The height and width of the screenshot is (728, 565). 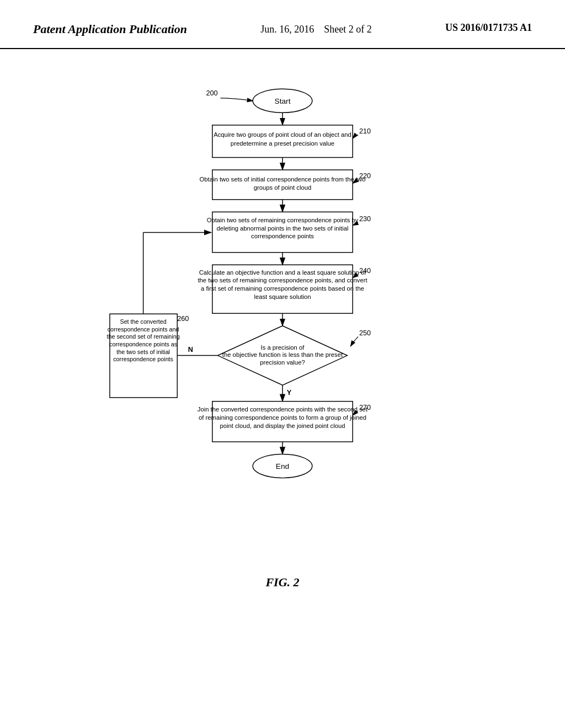 What do you see at coordinates (365, 218) in the screenshot?
I see `svg-text: 230` at bounding box center [365, 218].